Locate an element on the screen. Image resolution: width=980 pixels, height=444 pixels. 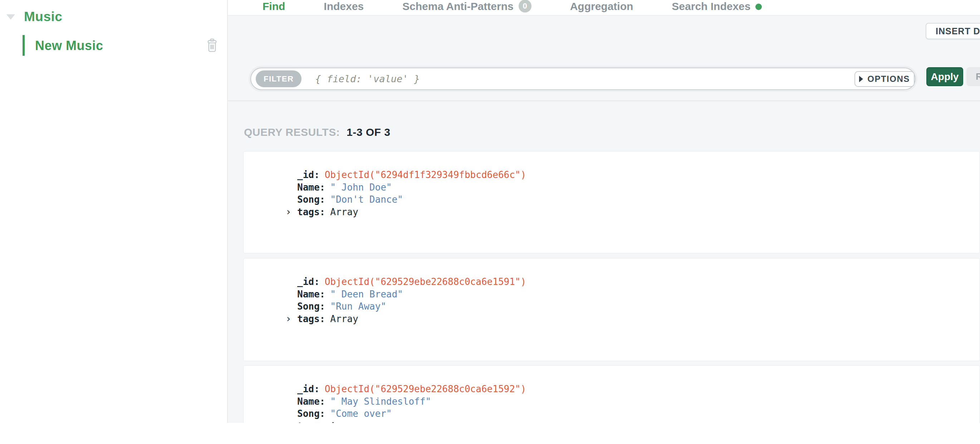
sidebar-item-collection: New Music is located at coordinates (113, 46).